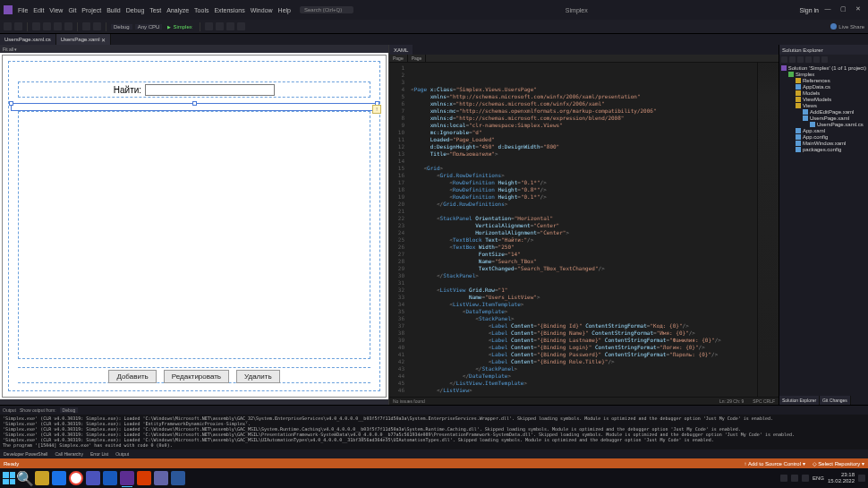 This screenshot has height=488, width=868. What do you see at coordinates (784, 59) in the screenshot?
I see `home-icon` at bounding box center [784, 59].